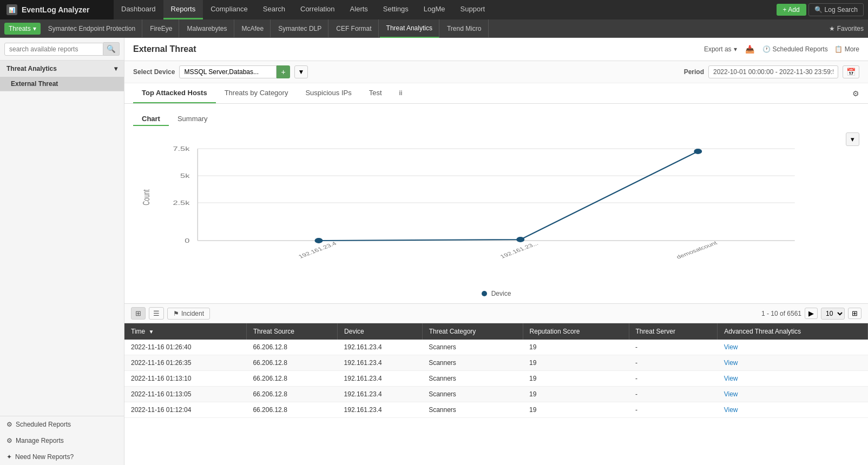 The width and height of the screenshot is (868, 465). Describe the element at coordinates (283, 72) in the screenshot. I see `device-add-button: +` at that location.